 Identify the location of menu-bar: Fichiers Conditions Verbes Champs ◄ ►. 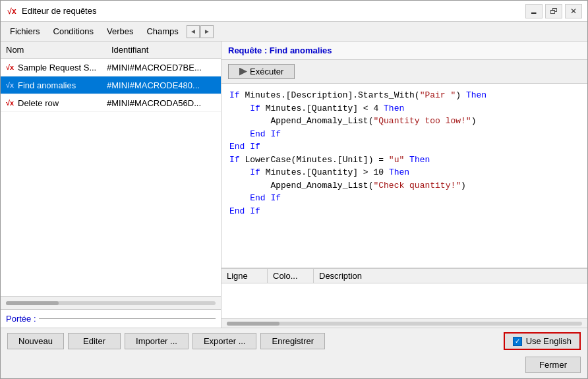
(294, 32).